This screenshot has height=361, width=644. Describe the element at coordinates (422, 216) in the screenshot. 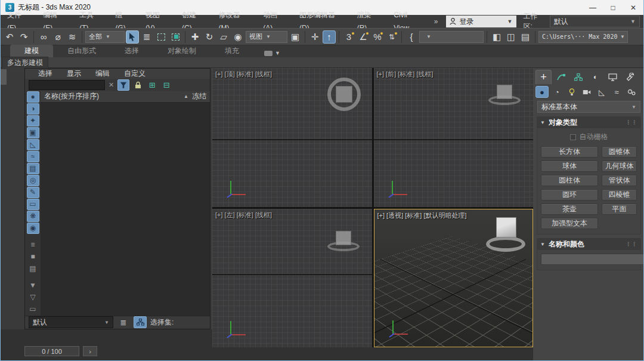

I see `viewport-perspective-label: [+] [透视] [标准] [默认明暗处理]` at that location.